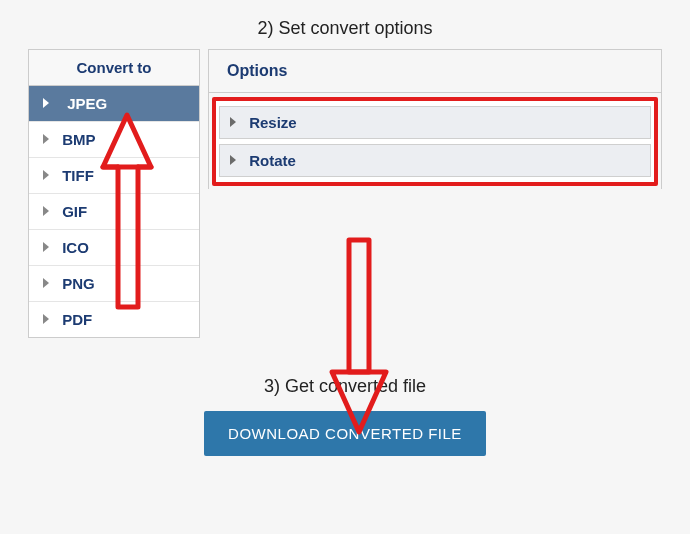  What do you see at coordinates (435, 72) in the screenshot?
I see `options-header: Options` at bounding box center [435, 72].